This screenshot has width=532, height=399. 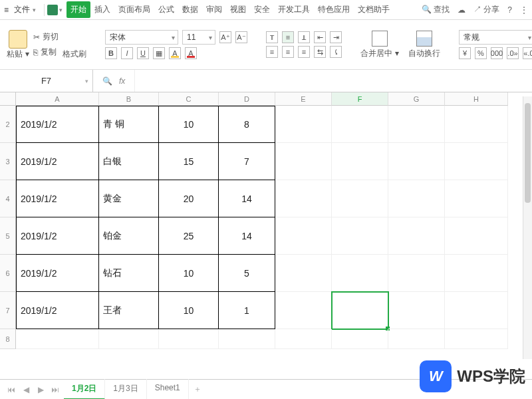 What do you see at coordinates (127, 53) in the screenshot?
I see `italic-button: I` at bounding box center [127, 53].